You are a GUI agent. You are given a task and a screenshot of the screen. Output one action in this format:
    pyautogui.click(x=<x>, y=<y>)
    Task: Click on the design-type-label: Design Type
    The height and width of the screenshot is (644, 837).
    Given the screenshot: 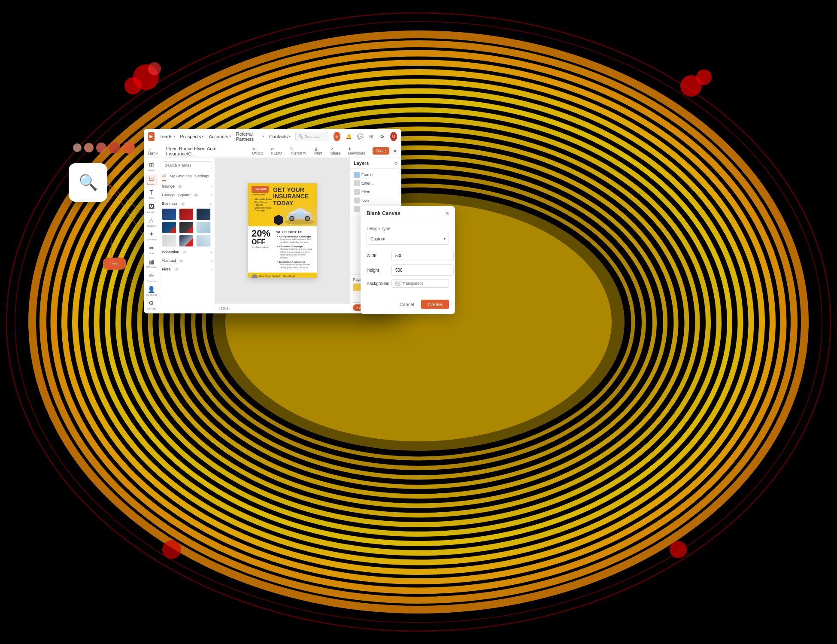 What is the action you would take?
    pyautogui.click(x=408, y=228)
    